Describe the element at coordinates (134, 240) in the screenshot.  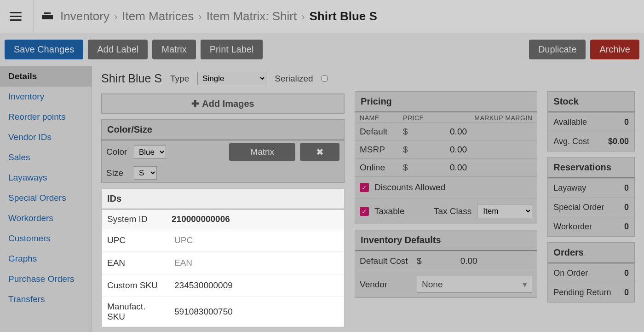
I see `upc-label: UPC` at that location.